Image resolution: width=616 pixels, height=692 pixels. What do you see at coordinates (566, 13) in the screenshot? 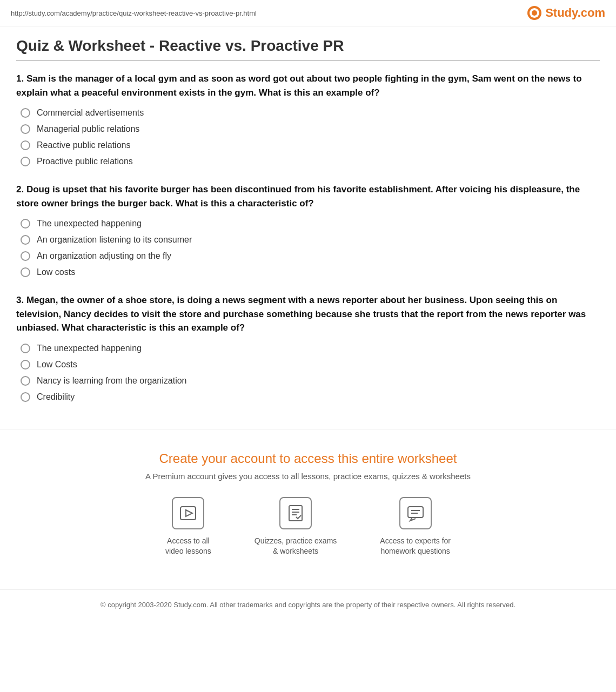
I see `logo: Study.com` at bounding box center [566, 13].